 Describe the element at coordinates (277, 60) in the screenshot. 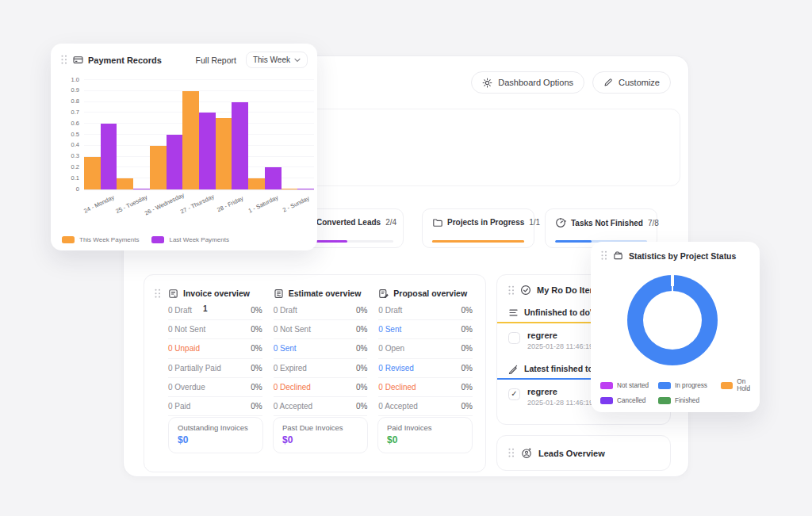

I see `period-selector: This Week` at that location.